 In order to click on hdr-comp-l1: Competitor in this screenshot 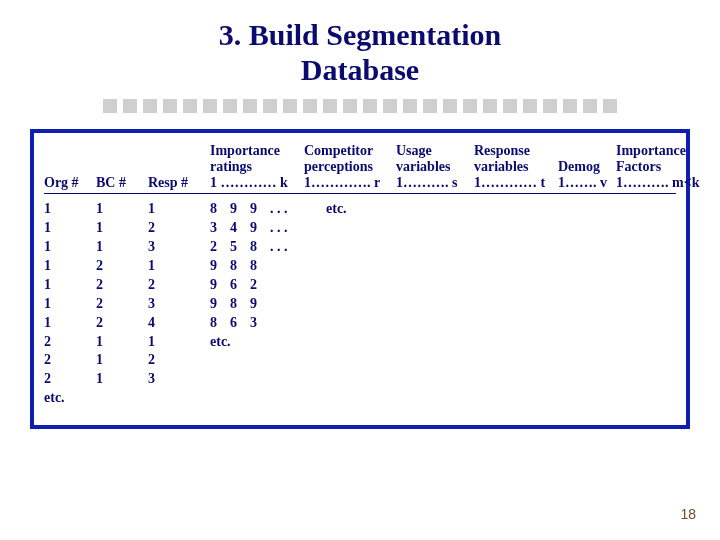, I will do `click(350, 151)`.